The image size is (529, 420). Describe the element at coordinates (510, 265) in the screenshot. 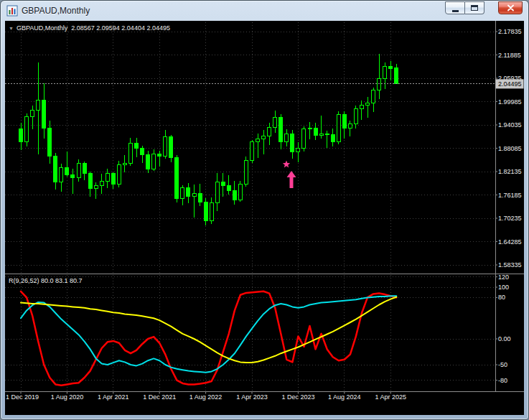

I see `price-axis-label: 1.58335` at that location.